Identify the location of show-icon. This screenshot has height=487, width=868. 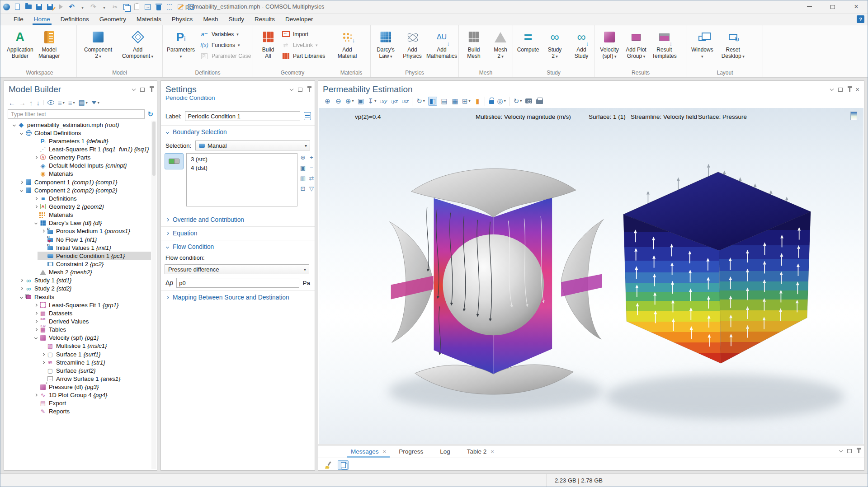
(49, 103).